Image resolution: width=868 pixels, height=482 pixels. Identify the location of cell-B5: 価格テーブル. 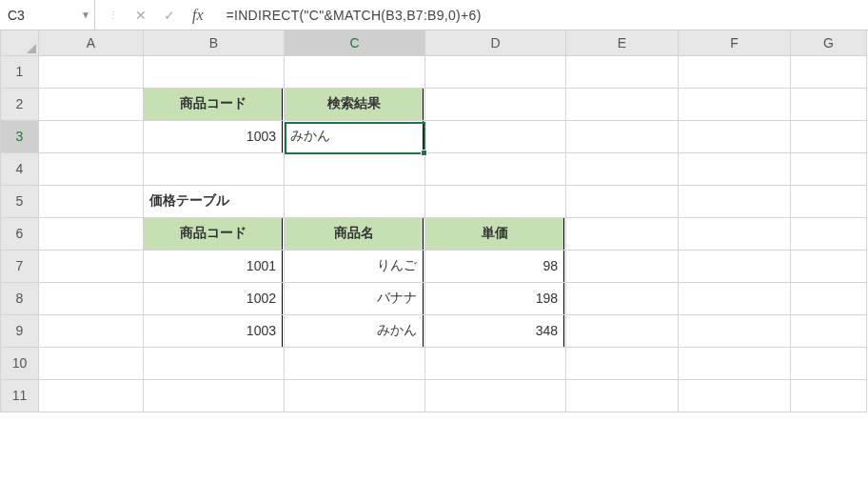
(214, 201).